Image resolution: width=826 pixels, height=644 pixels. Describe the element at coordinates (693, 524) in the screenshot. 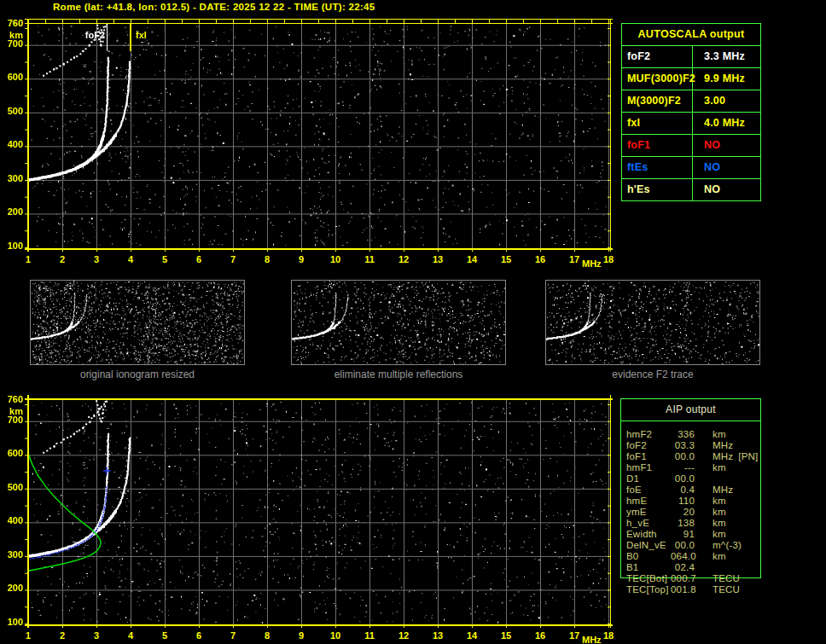

I see `aip-table-row: h_vE138km` at that location.